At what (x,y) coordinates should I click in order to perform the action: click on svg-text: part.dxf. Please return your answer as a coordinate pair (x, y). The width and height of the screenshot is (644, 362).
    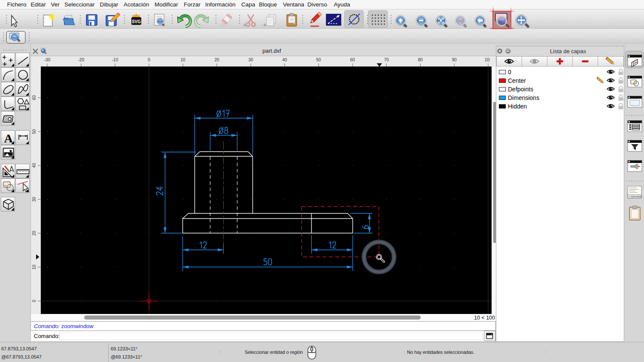
    Looking at the image, I should click on (272, 51).